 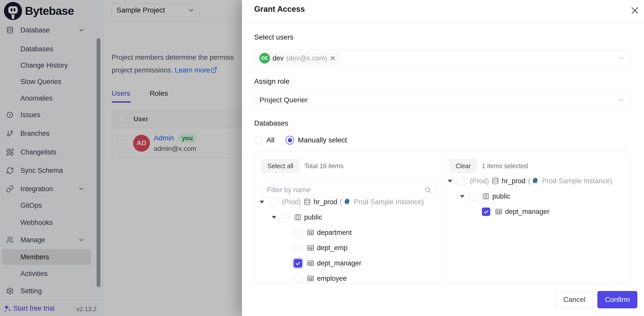 I want to click on confirm-button: Confirm, so click(x=617, y=300).